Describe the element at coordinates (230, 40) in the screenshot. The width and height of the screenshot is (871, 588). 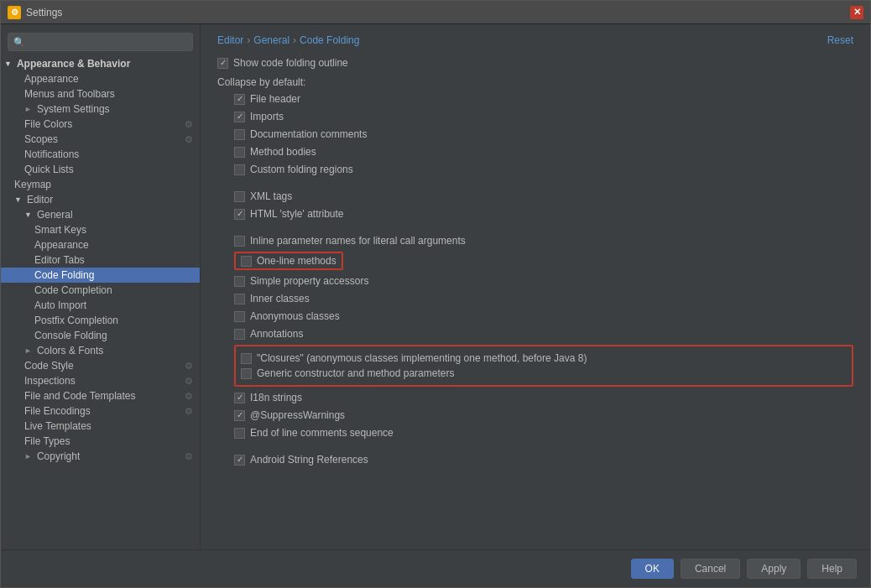
I see `breadcrumb-editor: Editor` at that location.